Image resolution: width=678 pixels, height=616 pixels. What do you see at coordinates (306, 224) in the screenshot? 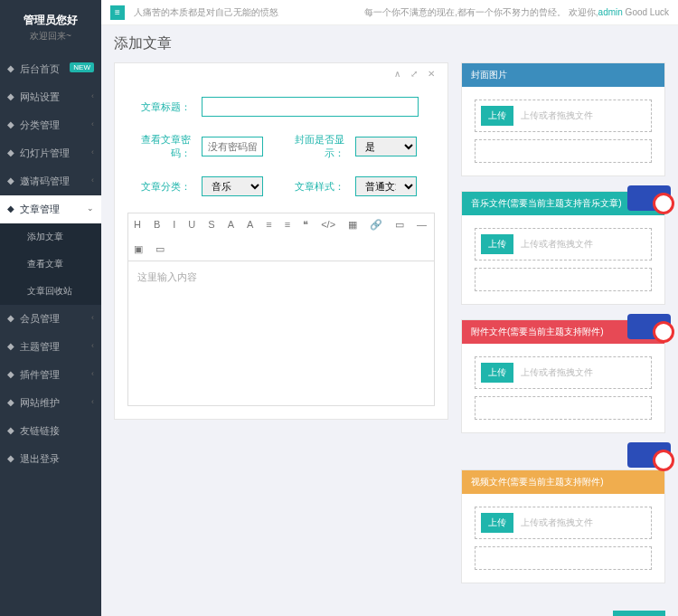
I see `toolbar-button: ❝` at bounding box center [306, 224].